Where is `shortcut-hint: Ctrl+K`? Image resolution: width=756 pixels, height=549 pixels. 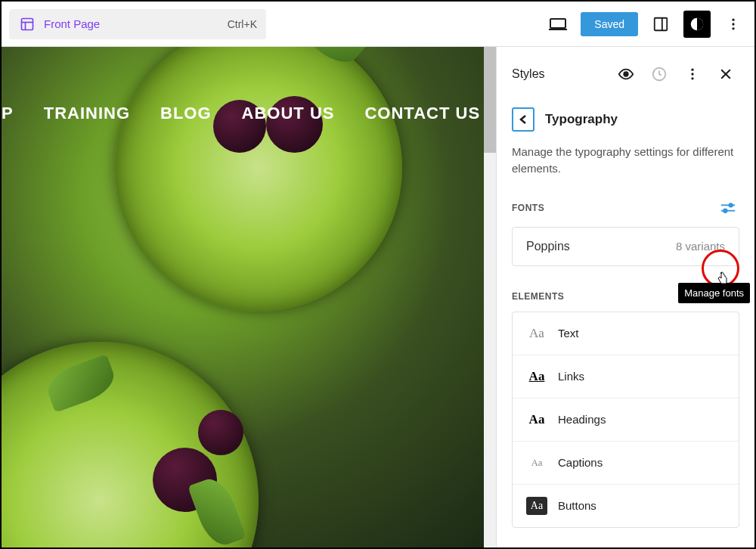 shortcut-hint: Ctrl+K is located at coordinates (242, 24).